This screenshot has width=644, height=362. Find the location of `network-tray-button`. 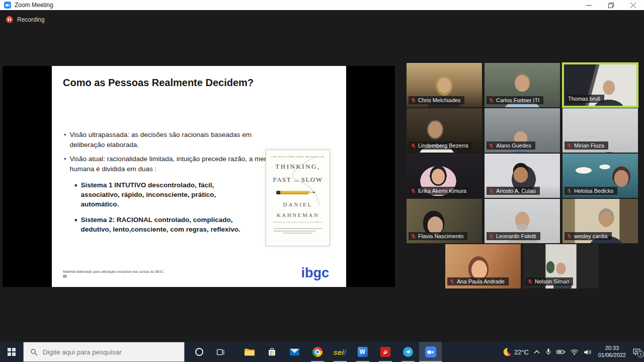

network-tray-button is located at coordinates (575, 352).